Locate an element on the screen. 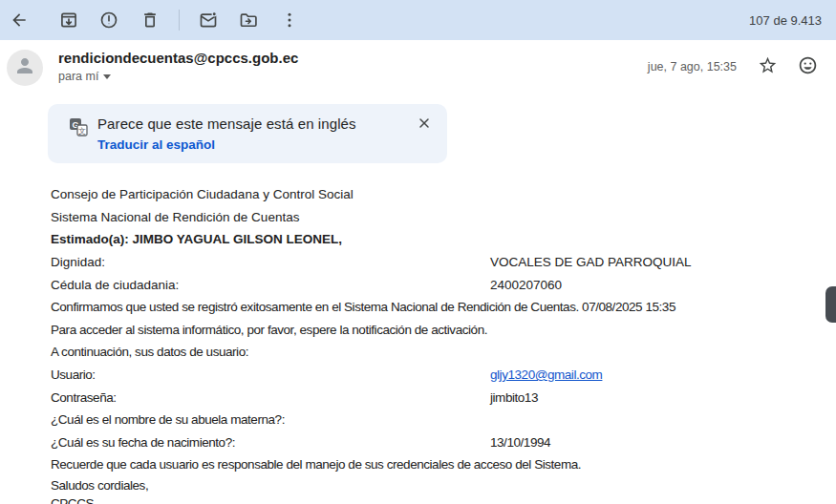 This screenshot has height=504, width=836. body-row: ¿Cuál es el nombre de su abuela materna?… is located at coordinates (428, 420).